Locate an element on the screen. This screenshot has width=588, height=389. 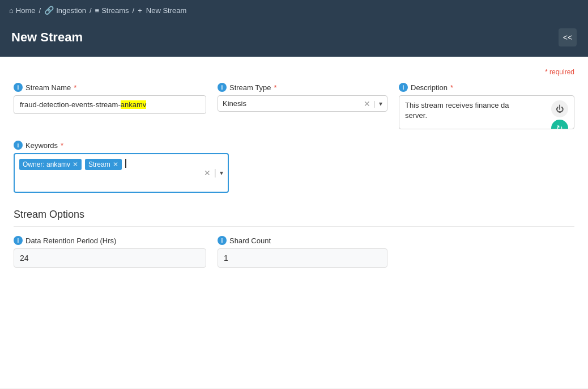
retention-input is located at coordinates (110, 258).